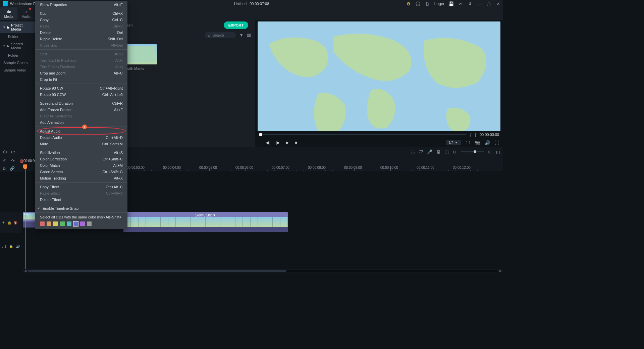 Image resolution: width=644 pixels, height=349 pixels. What do you see at coordinates (81, 165) in the screenshot?
I see `menu-item-color-match: Color MatchAlt+M` at bounding box center [81, 165].